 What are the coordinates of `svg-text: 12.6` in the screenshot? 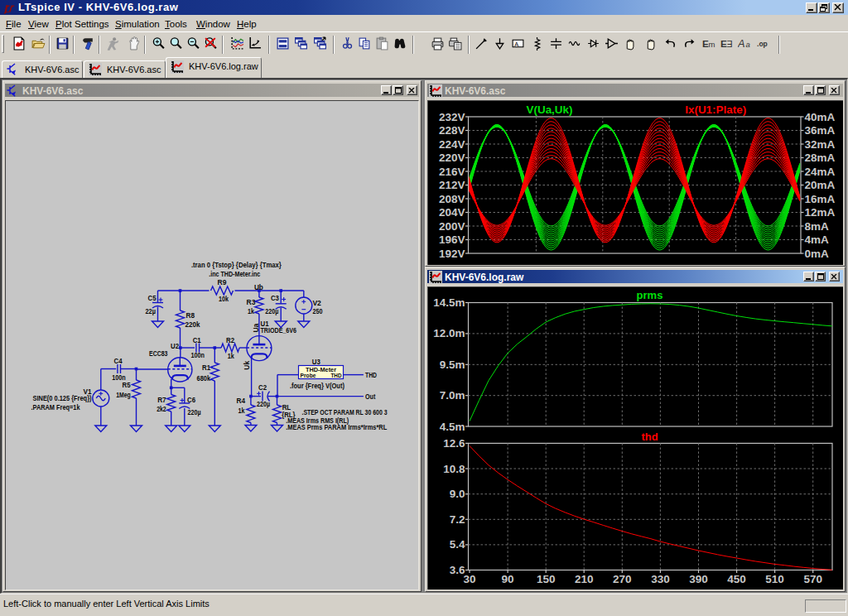 It's located at (454, 444).